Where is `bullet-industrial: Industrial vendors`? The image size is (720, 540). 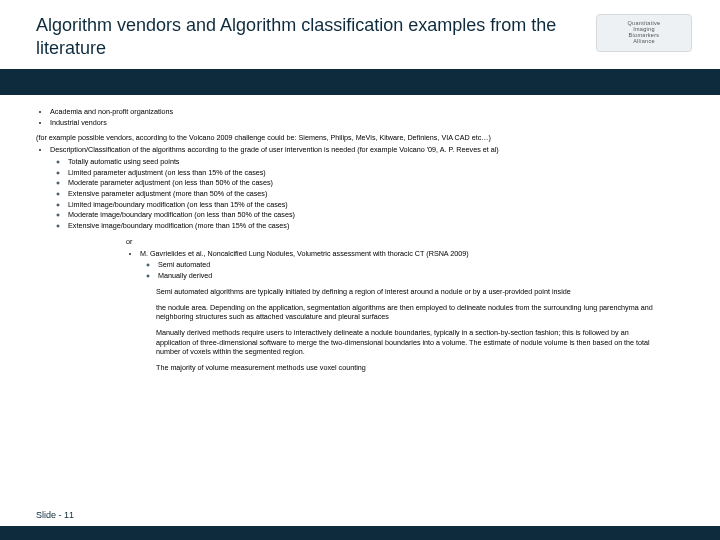 bullet-industrial: Industrial vendors is located at coordinates (367, 123).